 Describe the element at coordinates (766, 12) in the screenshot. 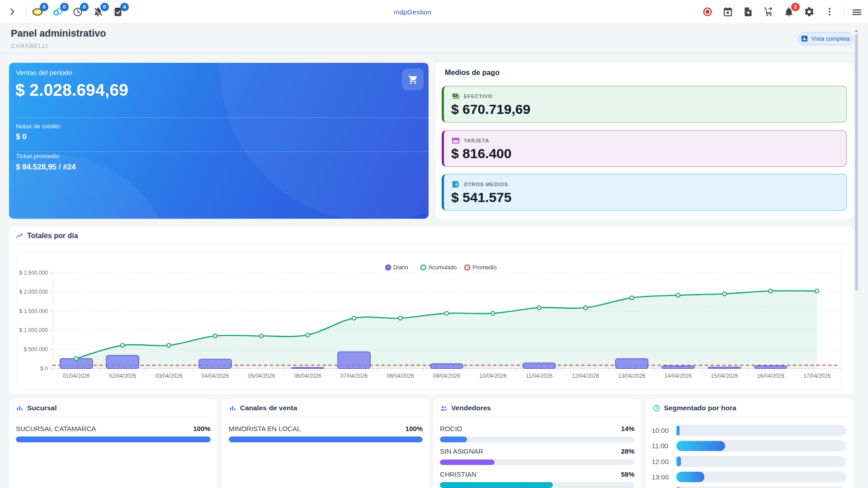

I see `topbar-action-icons: 2` at that location.